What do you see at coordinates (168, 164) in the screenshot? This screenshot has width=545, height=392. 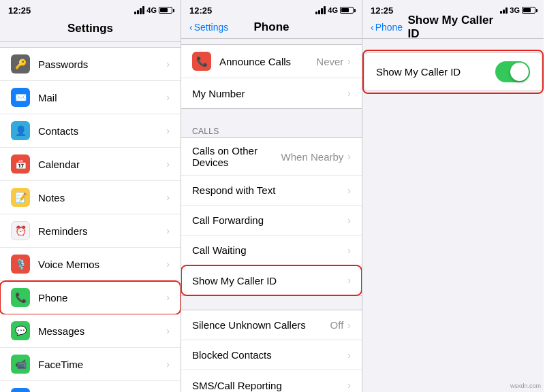 I see `calendar-chevron: ›` at bounding box center [168, 164].